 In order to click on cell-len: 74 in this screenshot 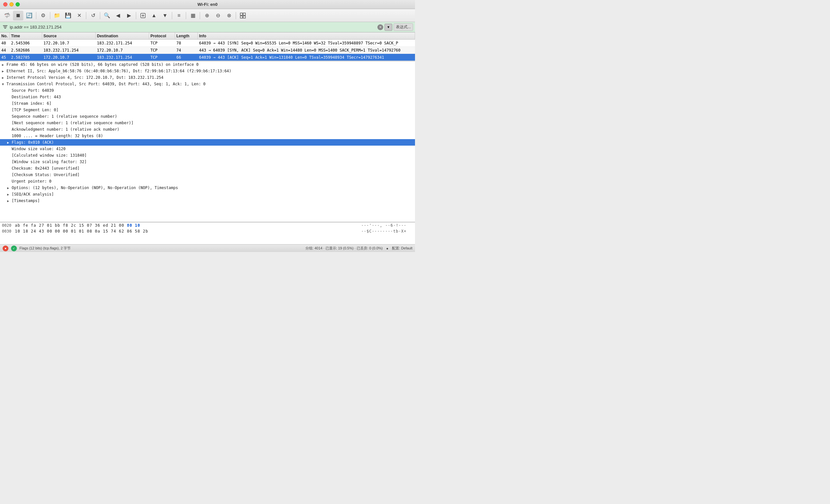, I will do `click(187, 50)`.